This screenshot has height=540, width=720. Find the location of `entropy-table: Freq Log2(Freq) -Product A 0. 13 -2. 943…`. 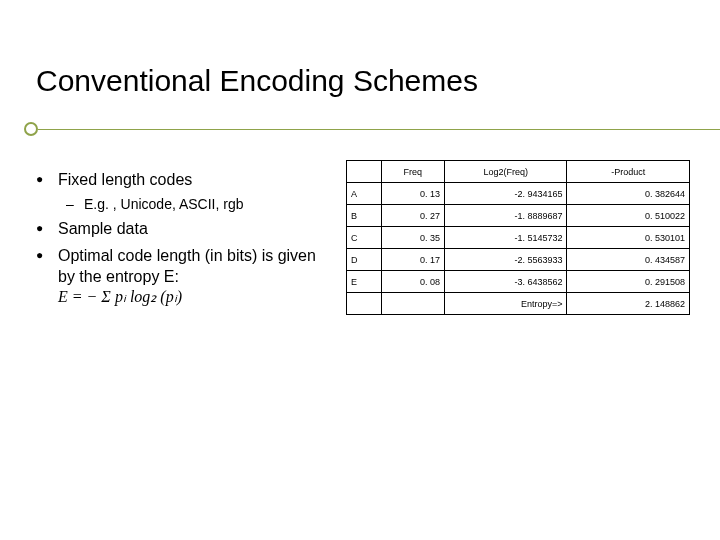

entropy-table: Freq Log2(Freq) -Product A 0. 13 -2. 943… is located at coordinates (518, 238).